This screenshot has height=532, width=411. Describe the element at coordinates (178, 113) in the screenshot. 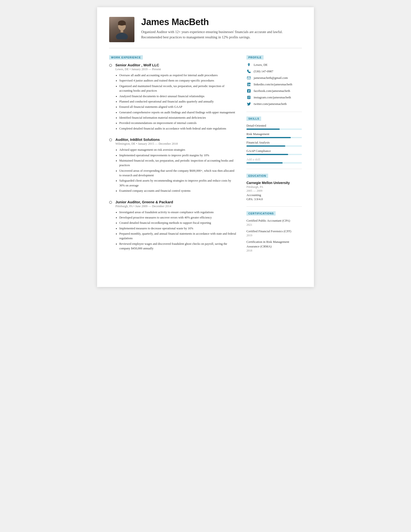

I see `bullet-item: Generated comprehensive reports on audit…` at that location.